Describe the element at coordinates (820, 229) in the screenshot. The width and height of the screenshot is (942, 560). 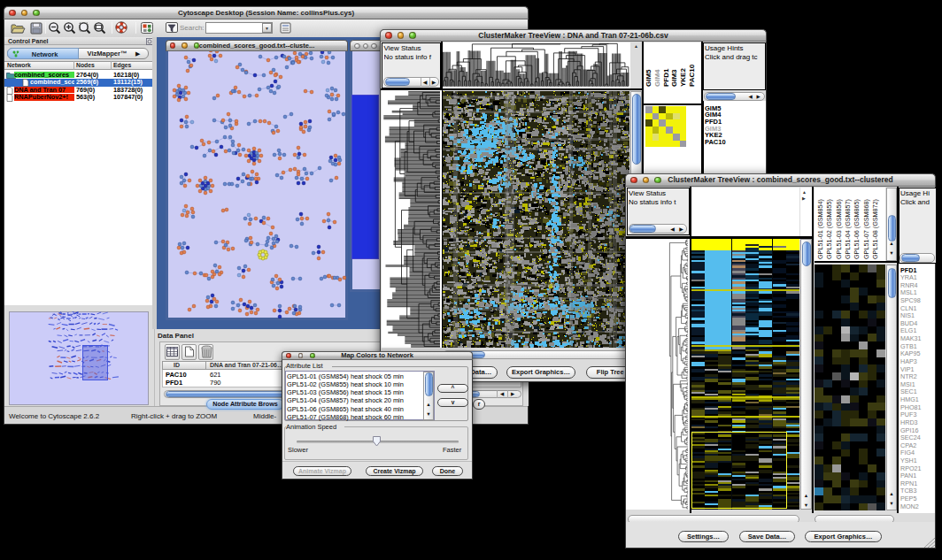
I see `svg-text: GPL51-01 (GSM854)` at that location.